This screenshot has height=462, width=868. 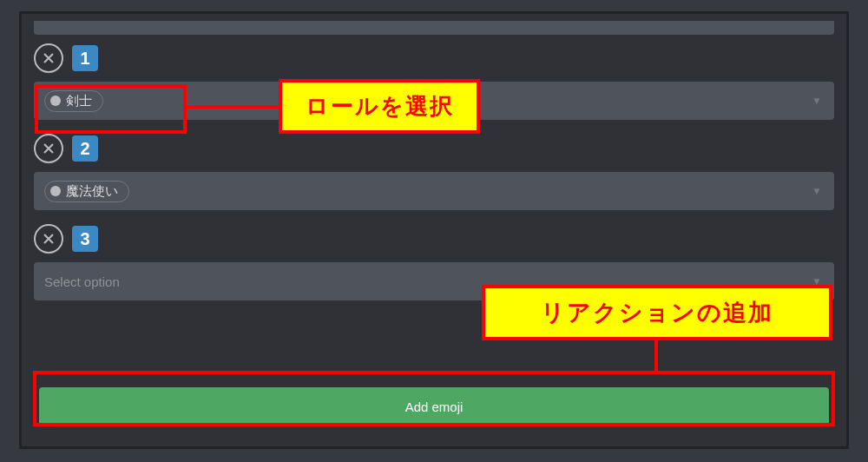 I want to click on role-select: 魔法使い ▼, so click(x=434, y=191).